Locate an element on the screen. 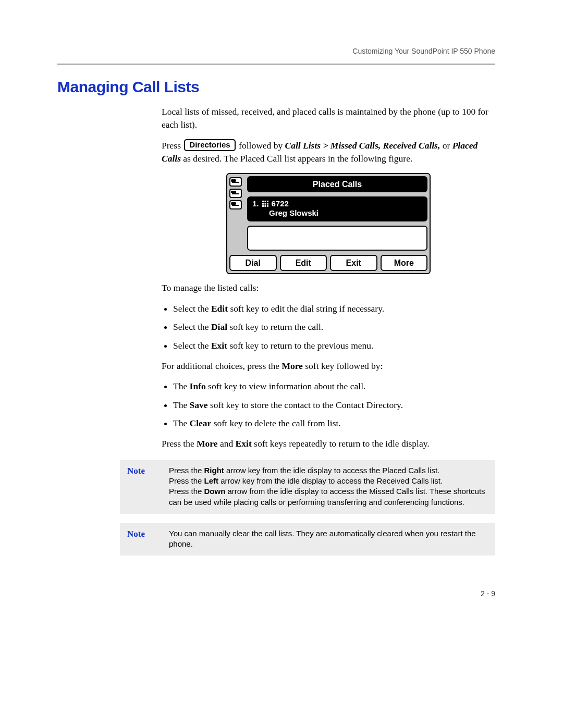 Image resolution: width=563 pixels, height=728 pixels. list-item: Select the Edit soft key to edit the dia… is located at coordinates (334, 309).